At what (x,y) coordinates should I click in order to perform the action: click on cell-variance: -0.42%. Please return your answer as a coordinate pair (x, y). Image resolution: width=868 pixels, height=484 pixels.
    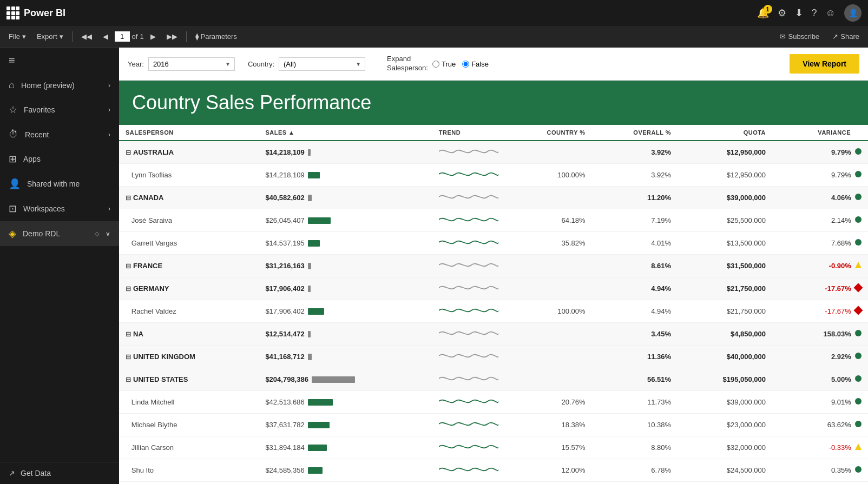
    Looking at the image, I should click on (820, 483).